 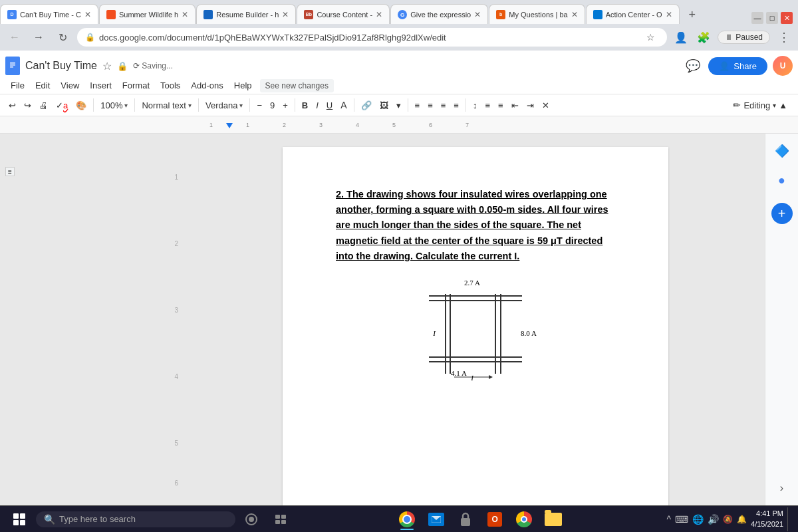 What do you see at coordinates (681, 37) in the screenshot?
I see `profile-icon: 👤` at bounding box center [681, 37].